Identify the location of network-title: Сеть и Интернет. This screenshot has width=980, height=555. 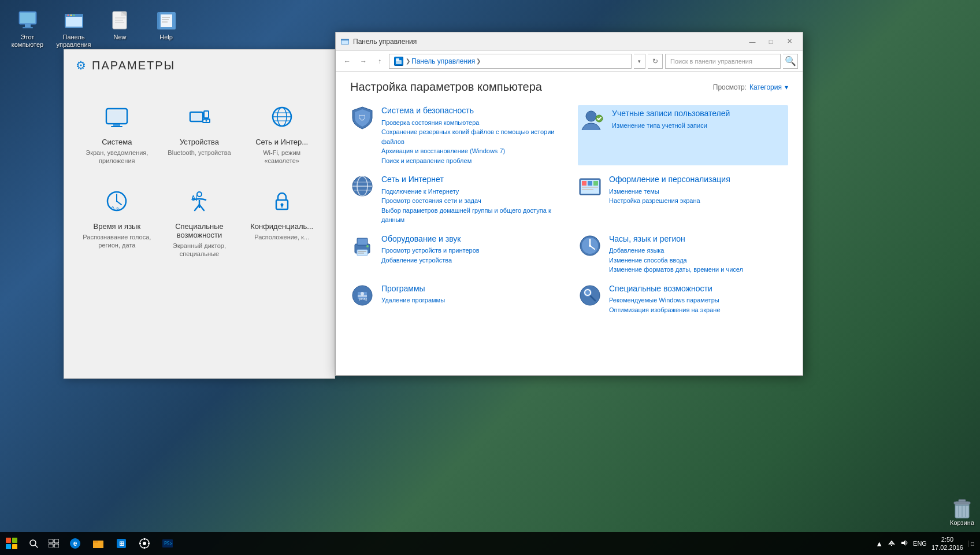
(413, 179).